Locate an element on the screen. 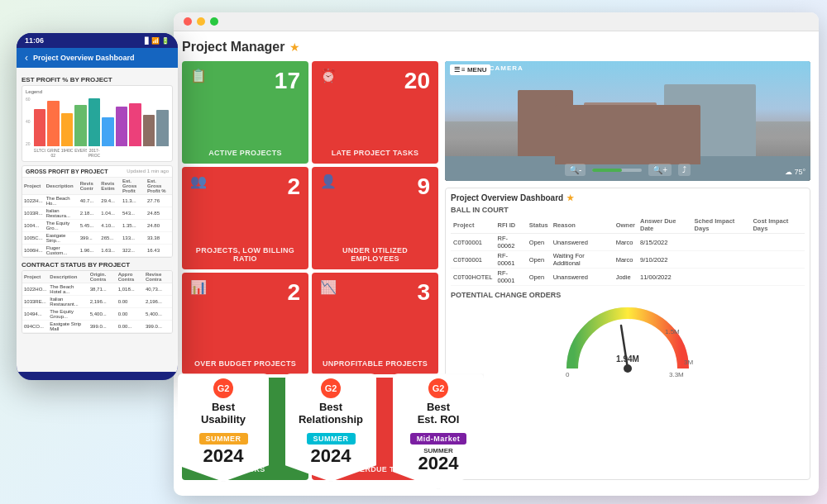 This screenshot has width=827, height=504. contract-header-row: Project Description Origin. Contra Appro… is located at coordinates (98, 278).